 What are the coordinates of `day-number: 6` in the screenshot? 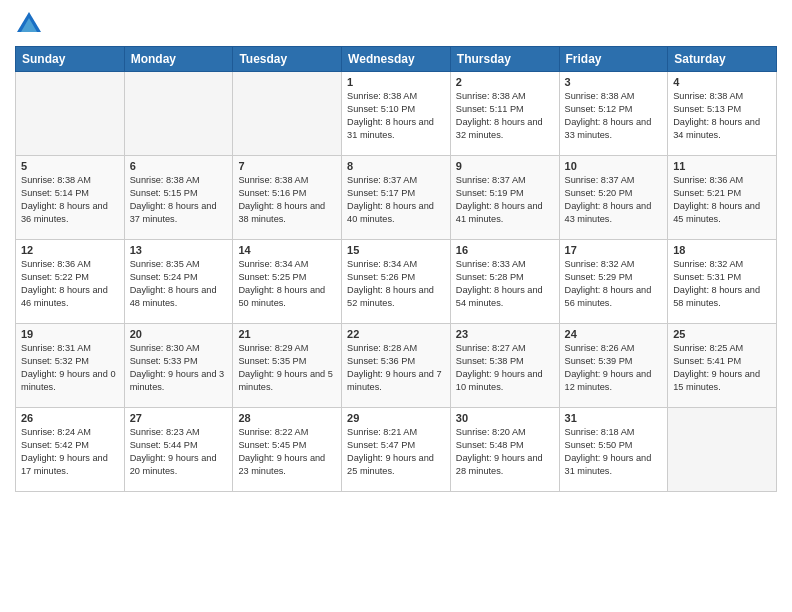 It's located at (179, 166).